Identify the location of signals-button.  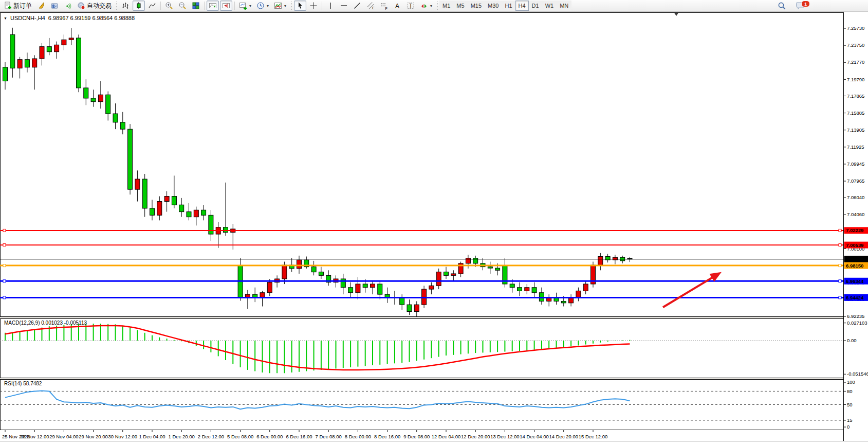
(68, 6).